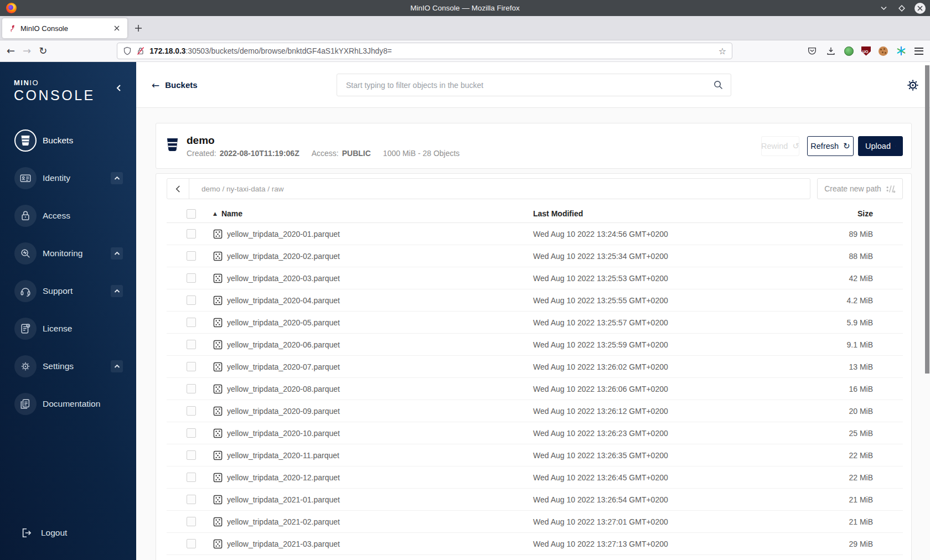 Image resolution: width=930 pixels, height=560 pixels. I want to click on back-to-buckets: ← Buckets, so click(175, 85).